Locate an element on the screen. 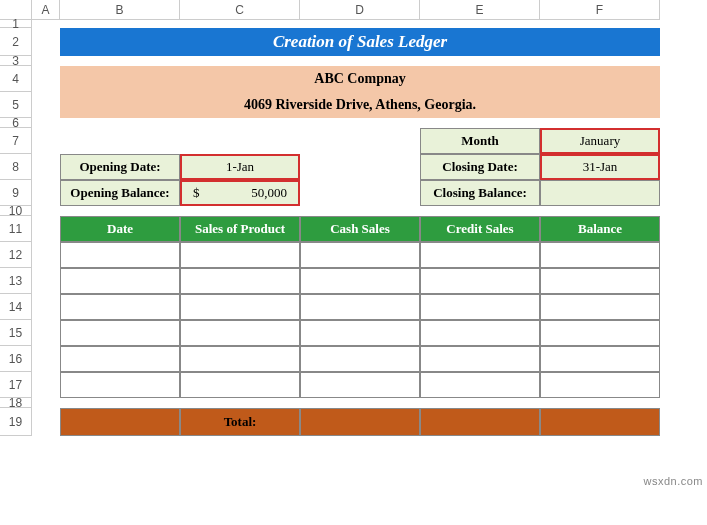  closing-date-label: Closing Date: is located at coordinates (480, 167).